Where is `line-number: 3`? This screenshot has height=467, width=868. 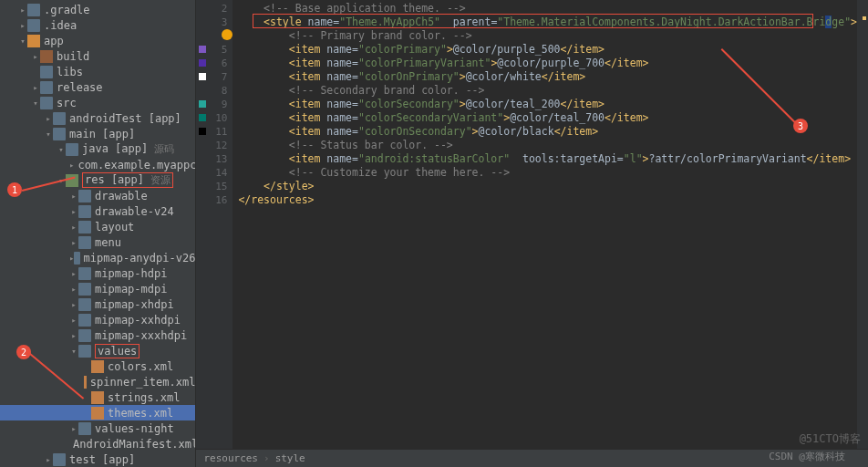
line-number: 3 is located at coordinates (212, 22).